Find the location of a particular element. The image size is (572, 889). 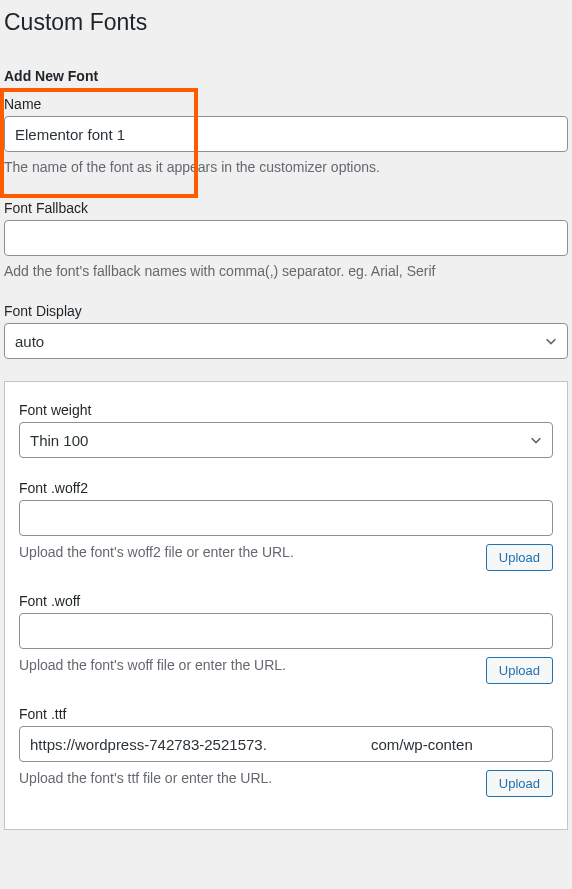

ttf-upload-button: Upload is located at coordinates (520, 784).